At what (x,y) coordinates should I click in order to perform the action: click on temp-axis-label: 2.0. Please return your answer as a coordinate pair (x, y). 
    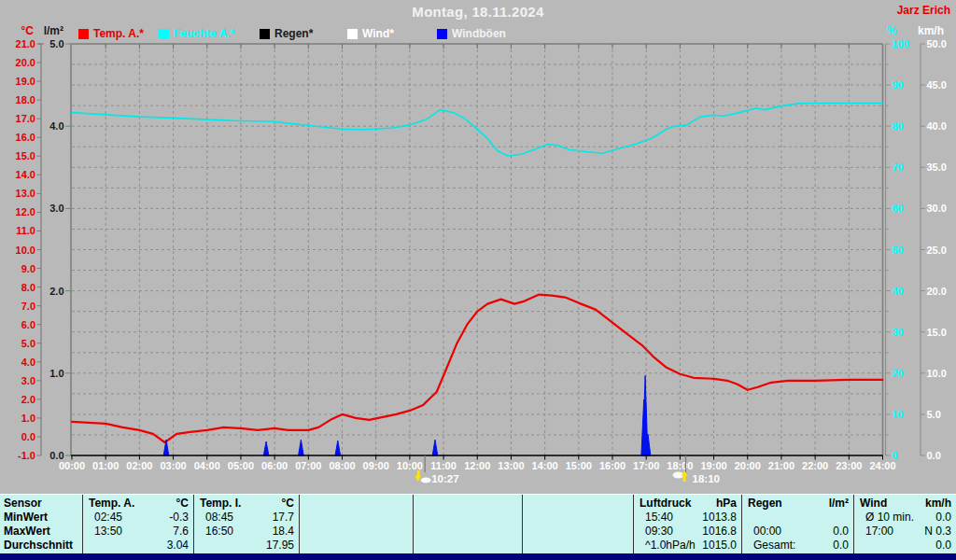
    Looking at the image, I should click on (28, 399).